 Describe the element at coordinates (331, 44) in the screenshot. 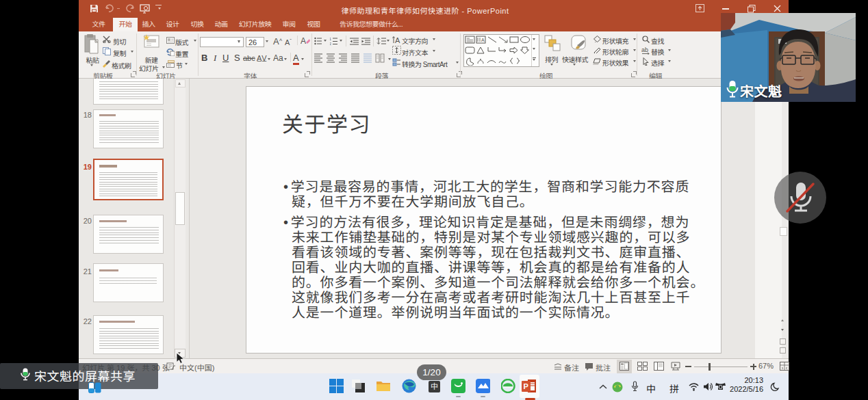

I see `svg-text: 2` at that location.